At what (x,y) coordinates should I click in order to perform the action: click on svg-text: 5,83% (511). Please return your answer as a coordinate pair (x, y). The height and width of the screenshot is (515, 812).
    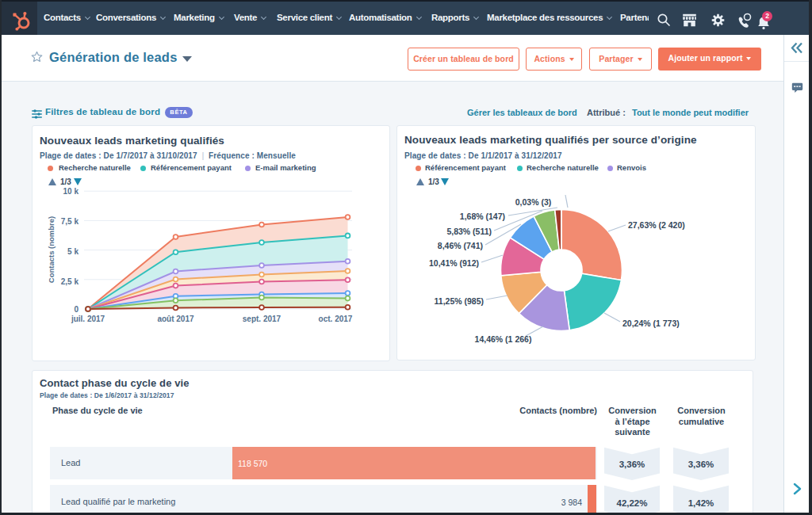
    Looking at the image, I should click on (469, 231).